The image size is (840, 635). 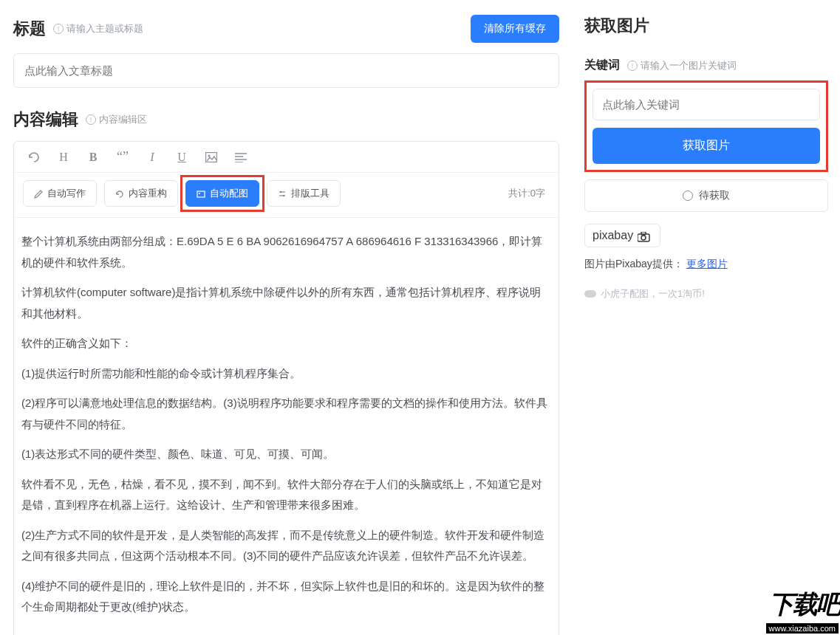 What do you see at coordinates (706, 264) in the screenshot?
I see `credit-line: 图片由Pixabay提供： 更多图片` at bounding box center [706, 264].